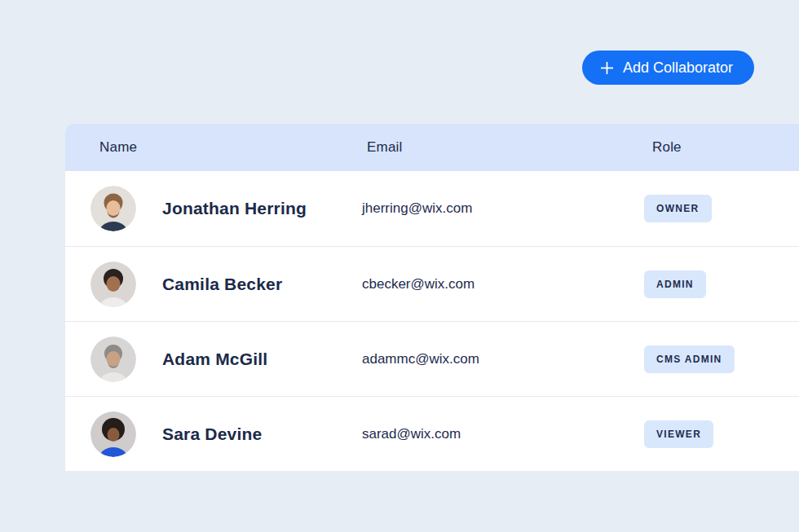 This screenshot has height=532, width=799. What do you see at coordinates (231, 147) in the screenshot?
I see `column-header-name: Name` at bounding box center [231, 147].